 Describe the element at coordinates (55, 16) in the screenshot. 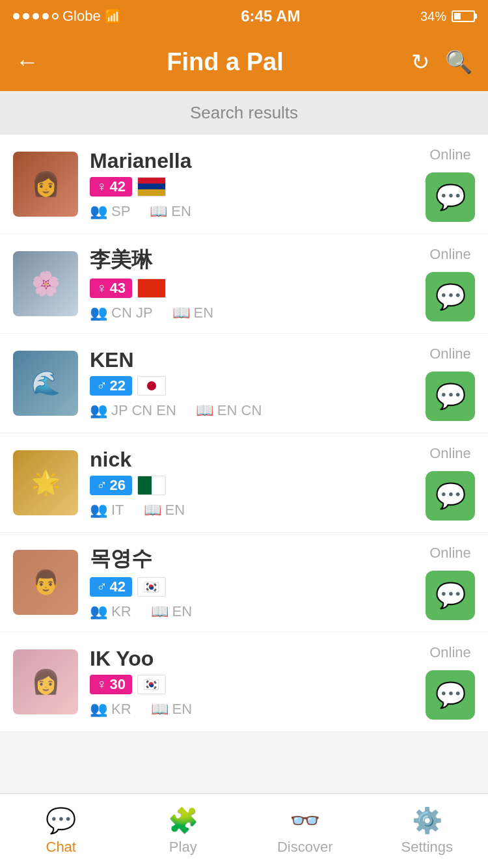

I see `dot5` at that location.